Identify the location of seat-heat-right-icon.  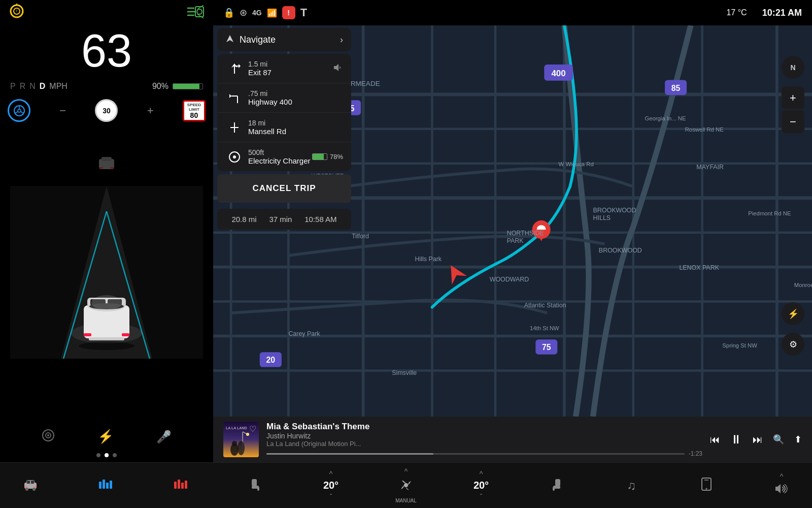
(556, 486).